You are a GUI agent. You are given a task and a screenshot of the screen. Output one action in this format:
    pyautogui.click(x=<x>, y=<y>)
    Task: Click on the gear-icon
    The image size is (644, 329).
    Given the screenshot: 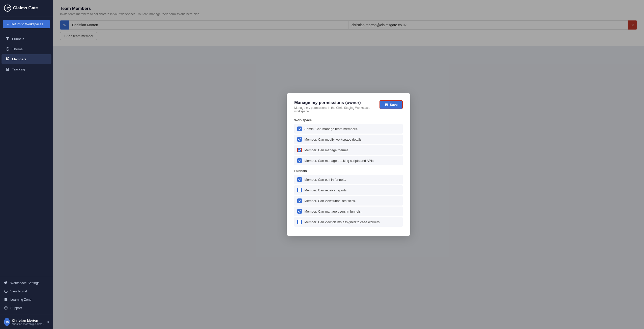 What is the action you would take?
    pyautogui.click(x=6, y=283)
    